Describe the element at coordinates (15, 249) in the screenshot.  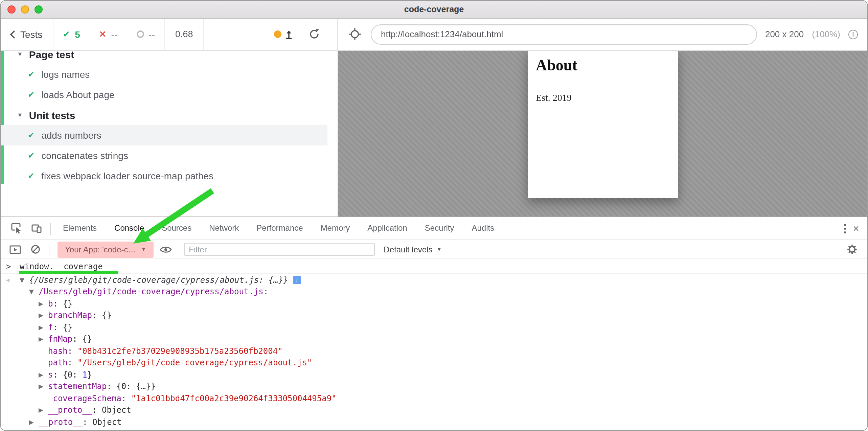
I see `console-sidebar-toggle` at that location.